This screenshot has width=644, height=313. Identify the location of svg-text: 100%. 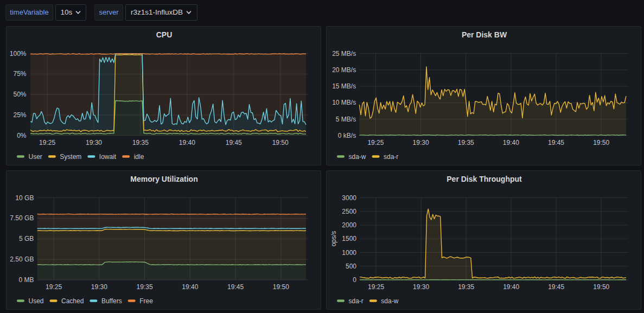
(18, 53).